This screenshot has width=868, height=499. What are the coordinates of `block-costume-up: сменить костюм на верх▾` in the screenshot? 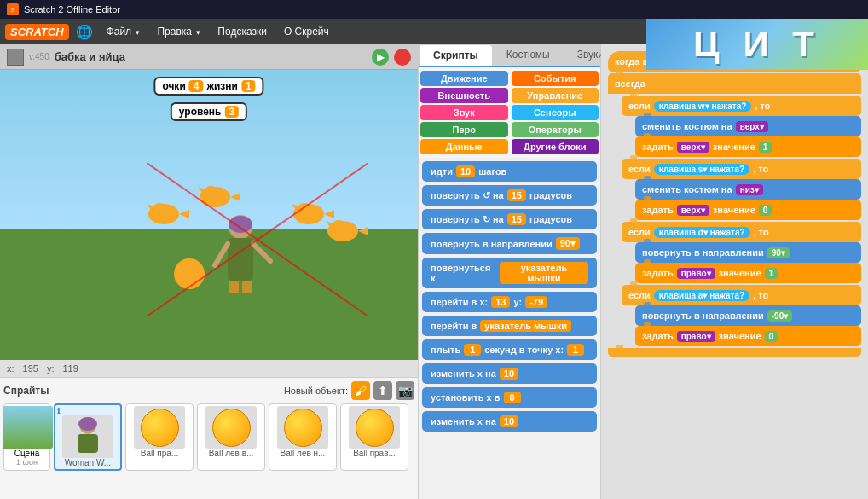 It's located at (749, 126).